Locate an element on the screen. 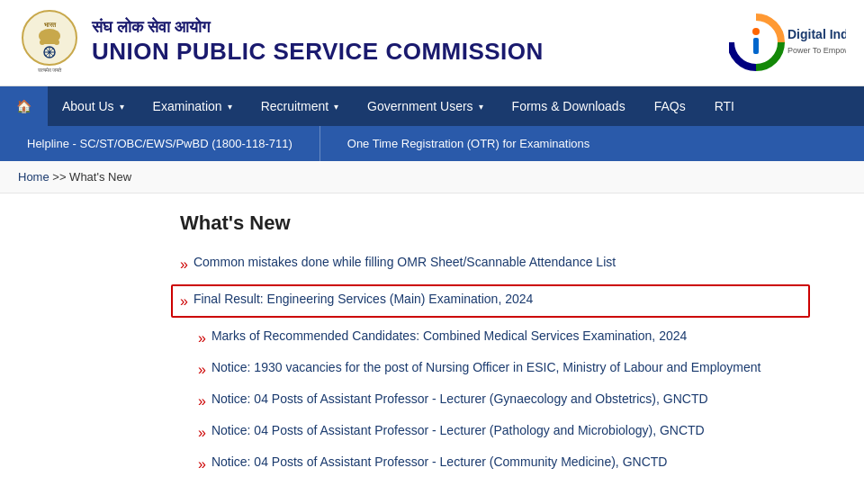 This screenshot has width=864, height=504. english-title: UNION PUBLIC SERVICE COMMISSION is located at coordinates (318, 52).